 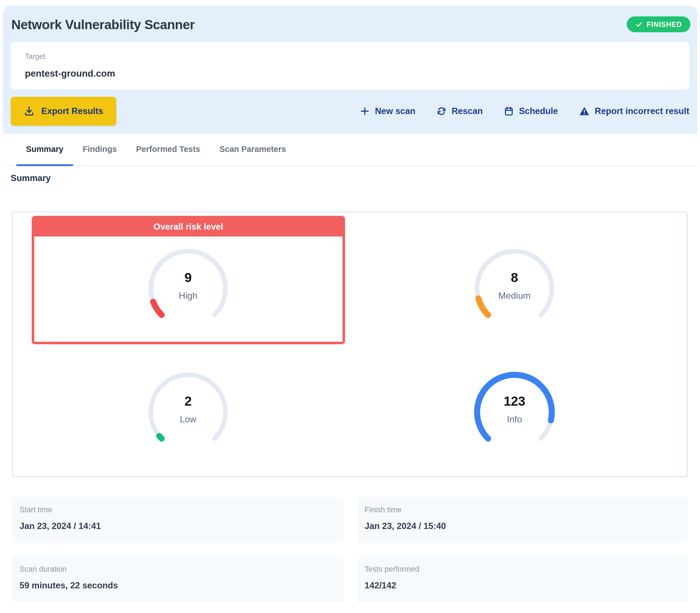 What do you see at coordinates (514, 401) in the screenshot?
I see `gauge-info-value: 123` at bounding box center [514, 401].